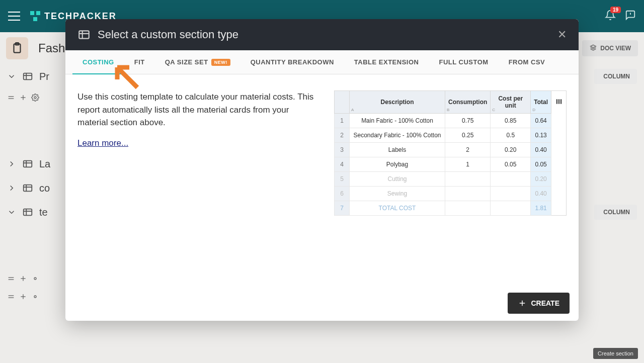  Describe the element at coordinates (103, 143) in the screenshot. I see `learn-more-link: Learn more...` at that location.